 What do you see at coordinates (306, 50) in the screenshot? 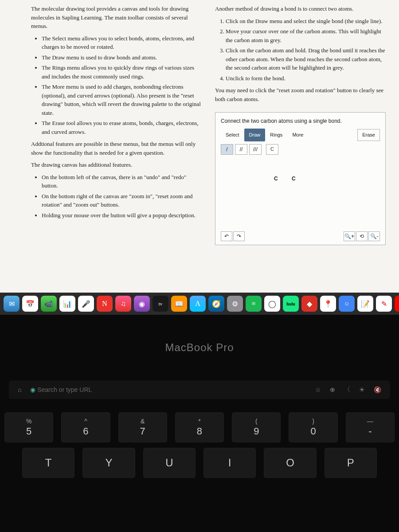
I see `steps-list: Click on the Draw menu and select the si…` at bounding box center [306, 50].